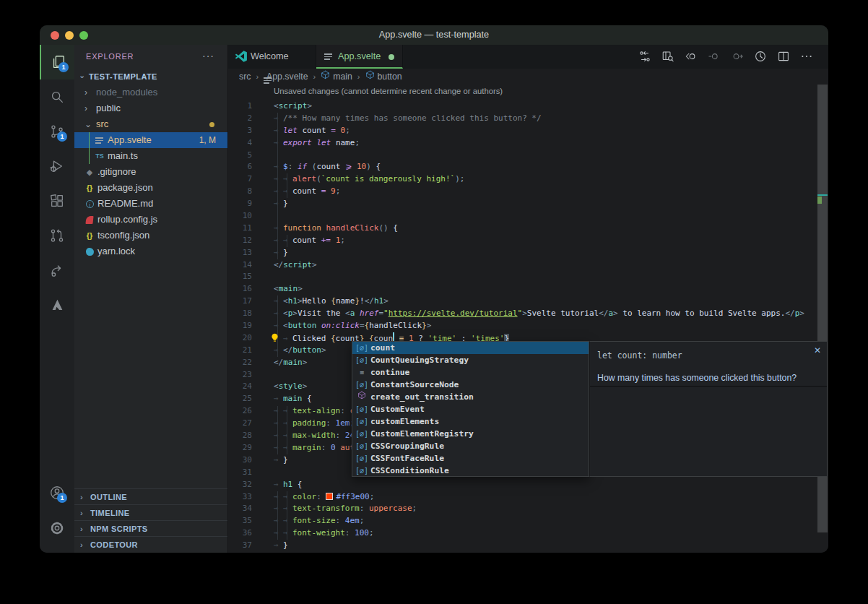  I want to click on color-swatch, so click(329, 496).